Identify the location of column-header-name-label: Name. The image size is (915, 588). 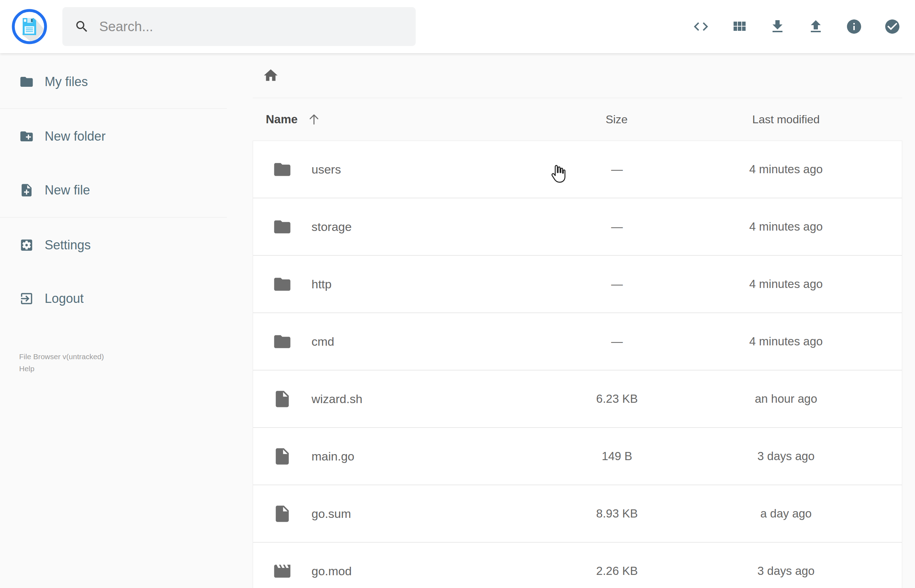
(282, 119).